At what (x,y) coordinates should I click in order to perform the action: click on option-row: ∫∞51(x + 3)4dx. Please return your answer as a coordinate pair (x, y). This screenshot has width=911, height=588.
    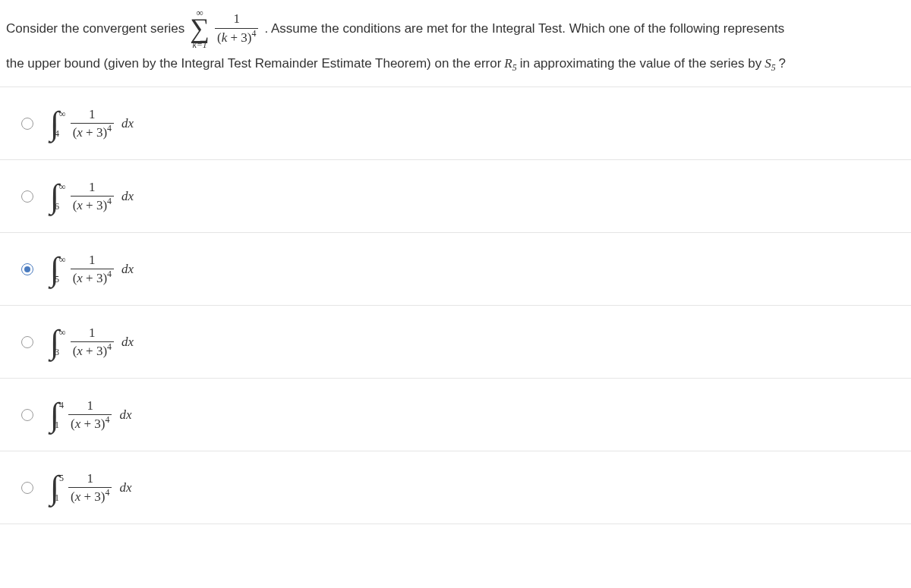
    Looking at the image, I should click on (456, 269).